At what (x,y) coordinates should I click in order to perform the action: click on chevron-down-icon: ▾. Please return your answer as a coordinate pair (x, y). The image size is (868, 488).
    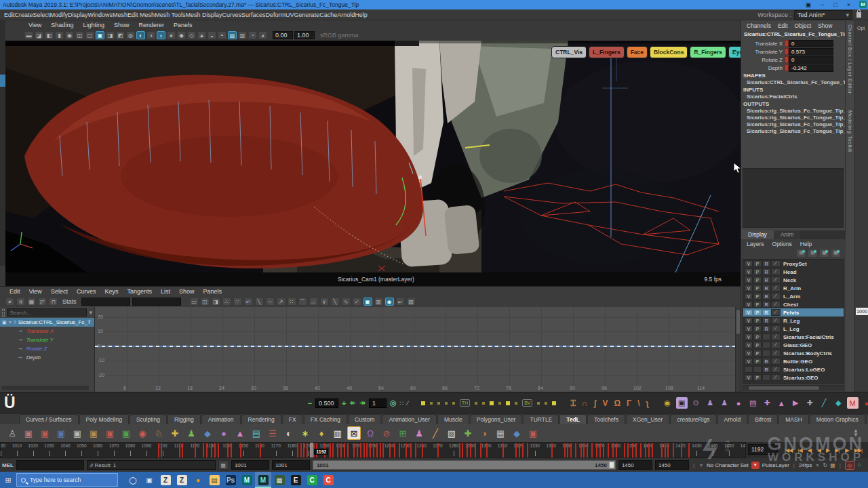
    Looking at the image, I should click on (91, 312).